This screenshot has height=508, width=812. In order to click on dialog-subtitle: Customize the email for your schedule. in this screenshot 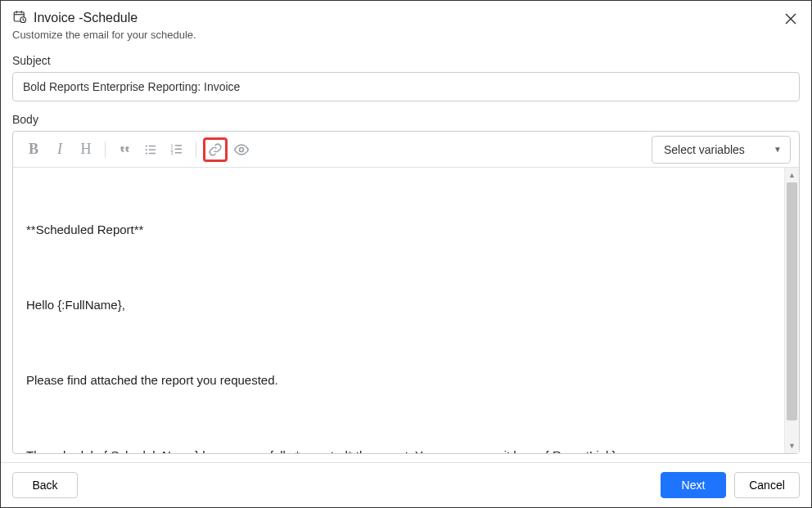, I will do `click(105, 34)`.